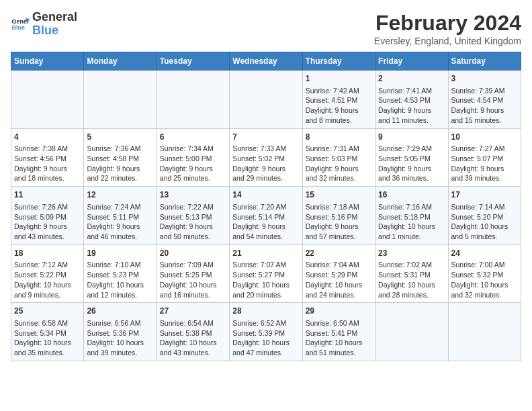 The height and width of the screenshot is (411, 532). Describe the element at coordinates (44, 24) in the screenshot. I see `logo: General Blue General Blue` at that location.